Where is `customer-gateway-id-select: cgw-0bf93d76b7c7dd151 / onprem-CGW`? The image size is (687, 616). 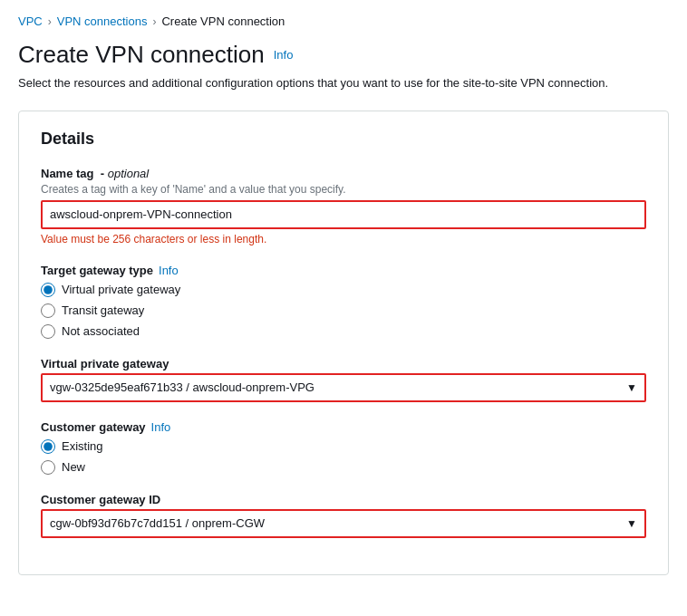 customer-gateway-id-select: cgw-0bf93d76b7c7dd151 / onprem-CGW is located at coordinates (344, 524).